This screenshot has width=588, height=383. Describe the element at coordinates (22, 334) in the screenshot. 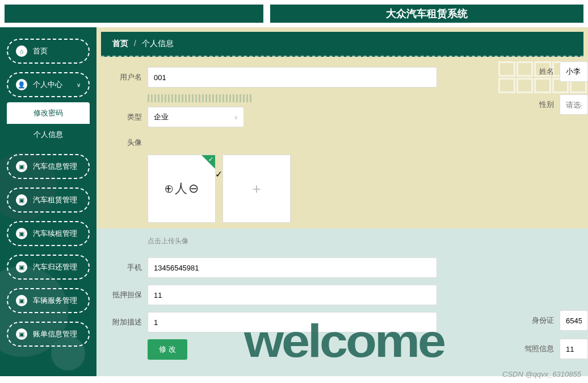

I see `bill-icon: ▣` at that location.